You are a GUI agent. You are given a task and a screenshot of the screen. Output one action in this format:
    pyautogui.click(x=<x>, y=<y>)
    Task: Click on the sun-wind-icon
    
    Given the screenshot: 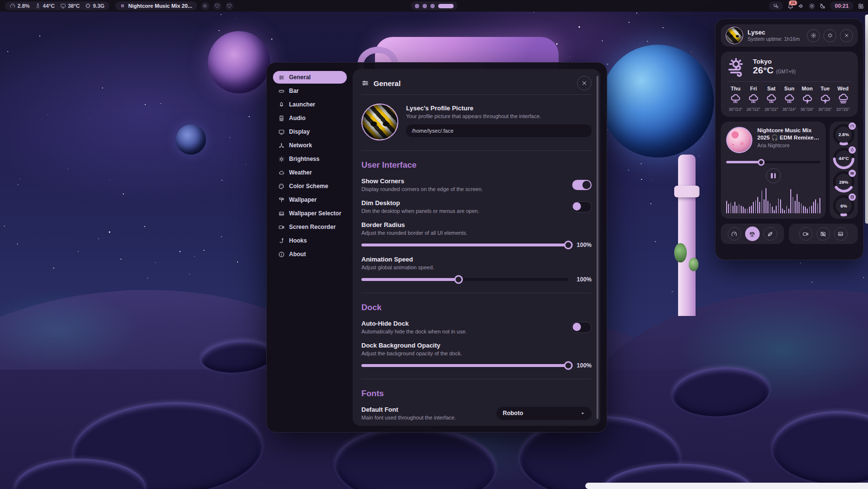 What is the action you would take?
    pyautogui.click(x=737, y=67)
    